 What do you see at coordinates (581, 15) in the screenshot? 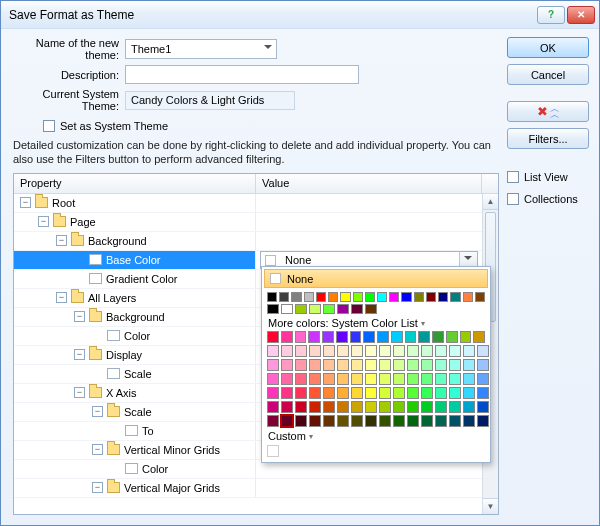
I see `close-button` at bounding box center [581, 15].